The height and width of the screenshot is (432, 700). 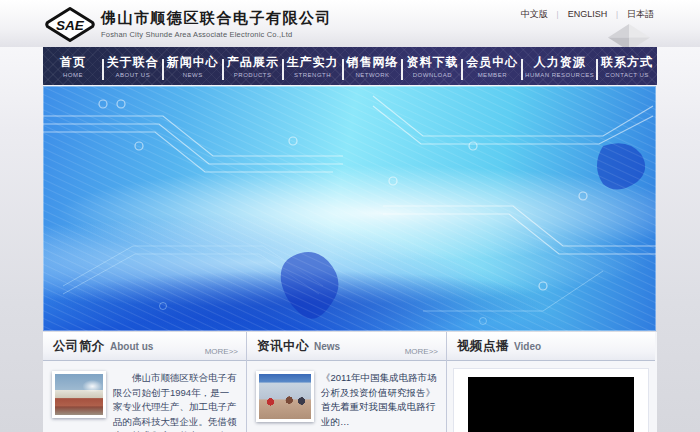 What do you see at coordinates (432, 66) in the screenshot?
I see `nav-item-download: 资料下载 DOWNLOAD` at bounding box center [432, 66].